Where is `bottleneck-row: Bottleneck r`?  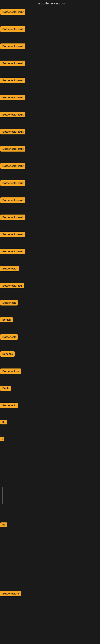 bottleneck-row: Bottleneck r is located at coordinates (50, 273).